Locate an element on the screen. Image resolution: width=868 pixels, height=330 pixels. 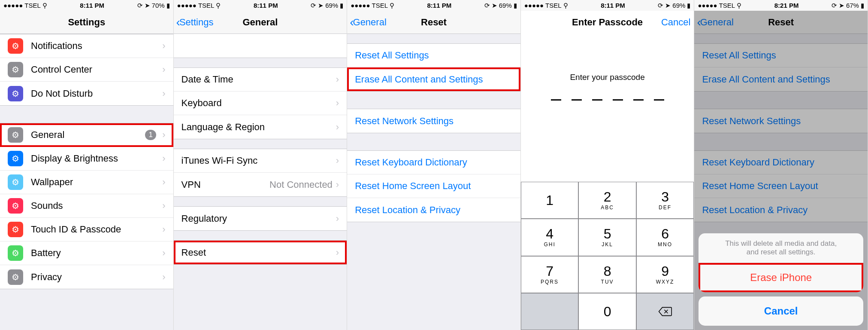
back-label: General is located at coordinates (370, 22).